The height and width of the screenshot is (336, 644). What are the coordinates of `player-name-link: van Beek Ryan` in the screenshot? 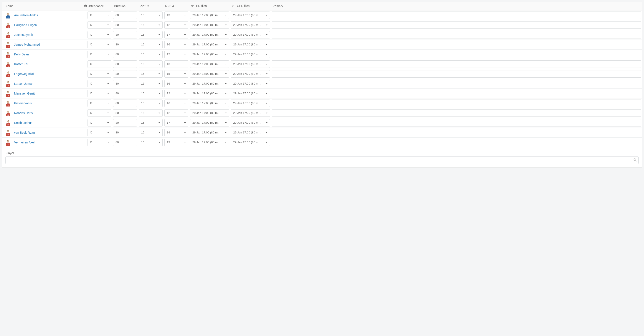 It's located at (24, 133).